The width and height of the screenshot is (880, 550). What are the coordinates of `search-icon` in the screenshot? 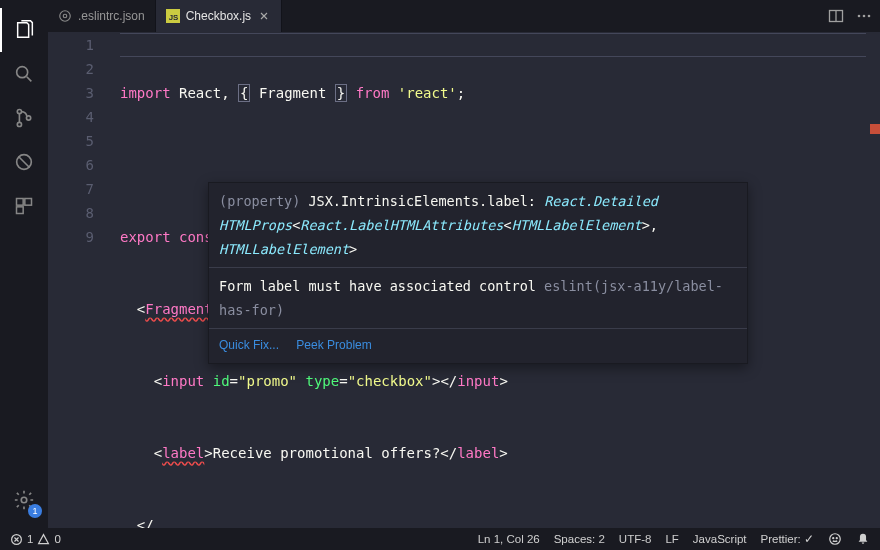 It's located at (24, 74).